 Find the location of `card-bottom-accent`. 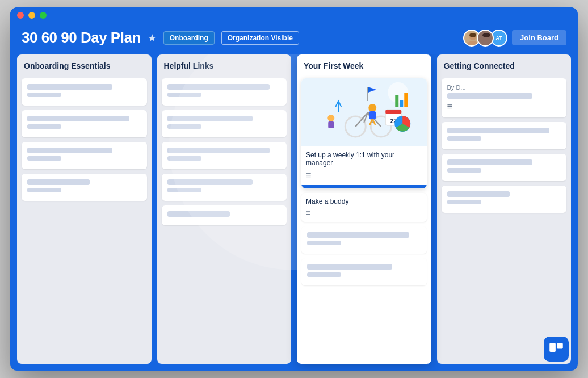

card-bottom-accent is located at coordinates (364, 187).